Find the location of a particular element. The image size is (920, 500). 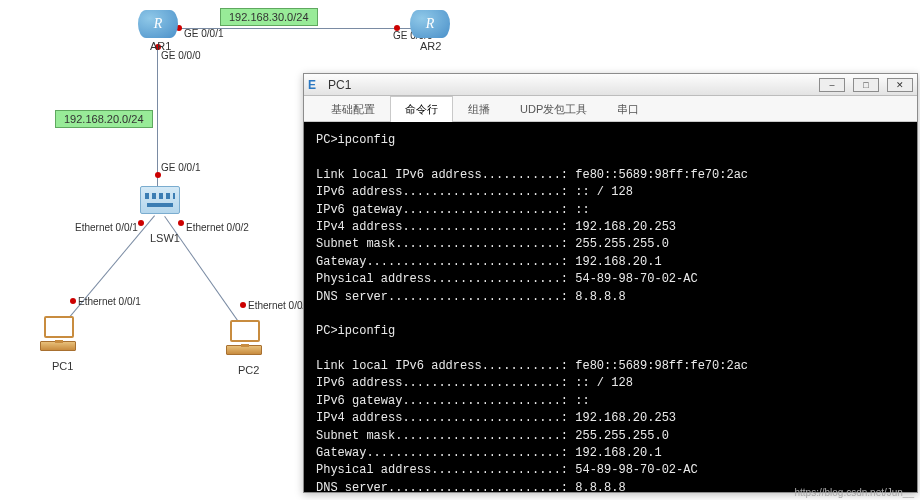

device-label-ar2: AR2 is located at coordinates (430, 46).